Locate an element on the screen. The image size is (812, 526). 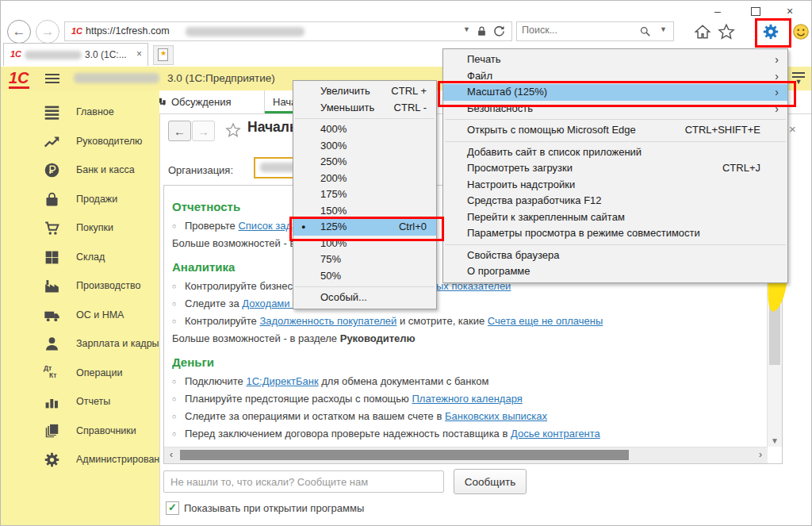
menu-item-Средства разработчика F12: Средства разработчика F12 is located at coordinates (615, 202).